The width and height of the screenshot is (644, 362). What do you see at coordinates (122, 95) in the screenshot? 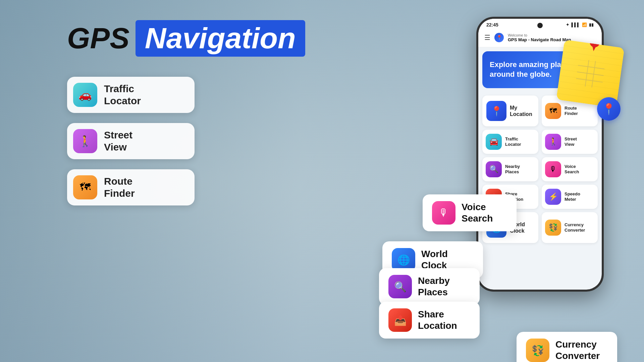
I see `traffic-locator-label: TrafficLocator` at bounding box center [122, 95].